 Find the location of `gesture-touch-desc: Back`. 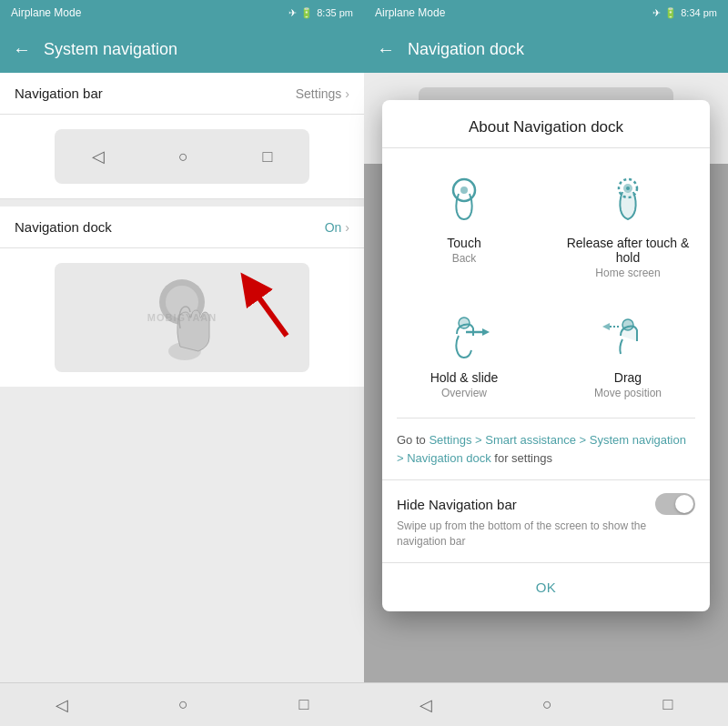

gesture-touch-desc: Back is located at coordinates (464, 258).